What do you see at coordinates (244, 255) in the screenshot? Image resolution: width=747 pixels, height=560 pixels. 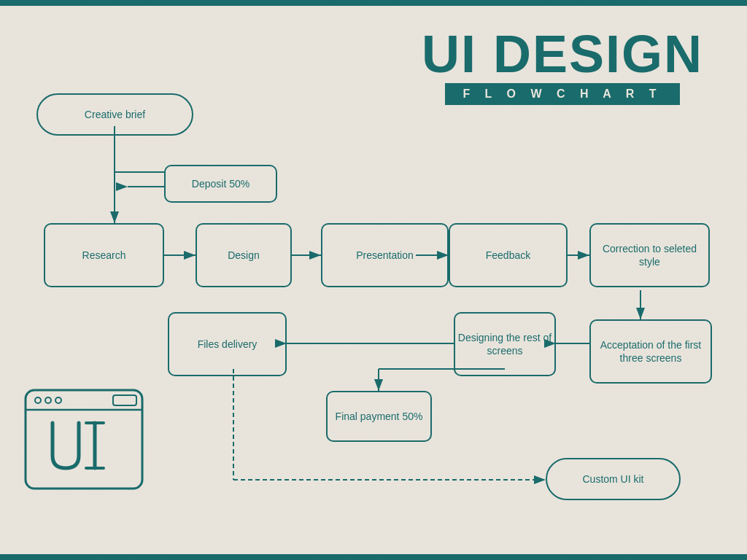 I see `design-node: Design` at bounding box center [244, 255].